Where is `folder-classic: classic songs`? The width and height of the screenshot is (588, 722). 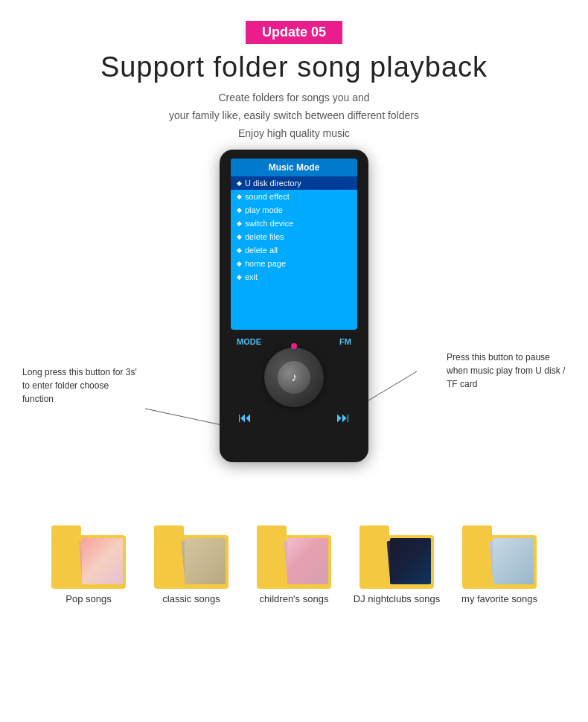 folder-classic: classic songs is located at coordinates (191, 565).